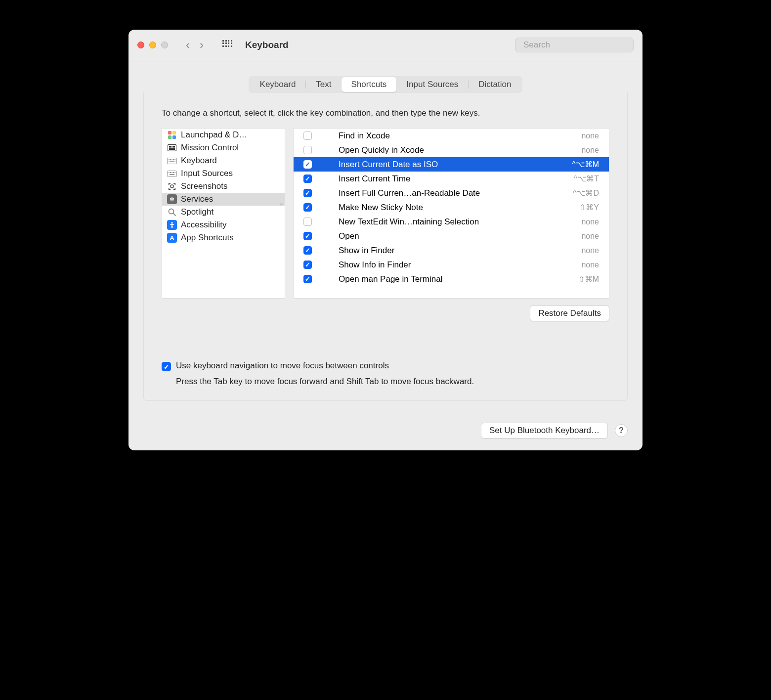 The height and width of the screenshot is (700, 771). I want to click on shortcut-row: Show Info in Findernone, so click(451, 265).